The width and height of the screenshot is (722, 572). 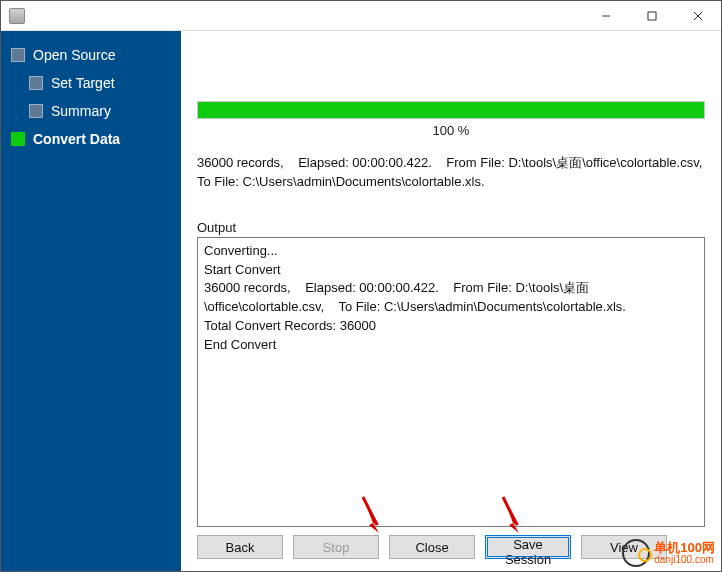 What do you see at coordinates (606, 16) in the screenshot?
I see `window-minimize-button` at bounding box center [606, 16].